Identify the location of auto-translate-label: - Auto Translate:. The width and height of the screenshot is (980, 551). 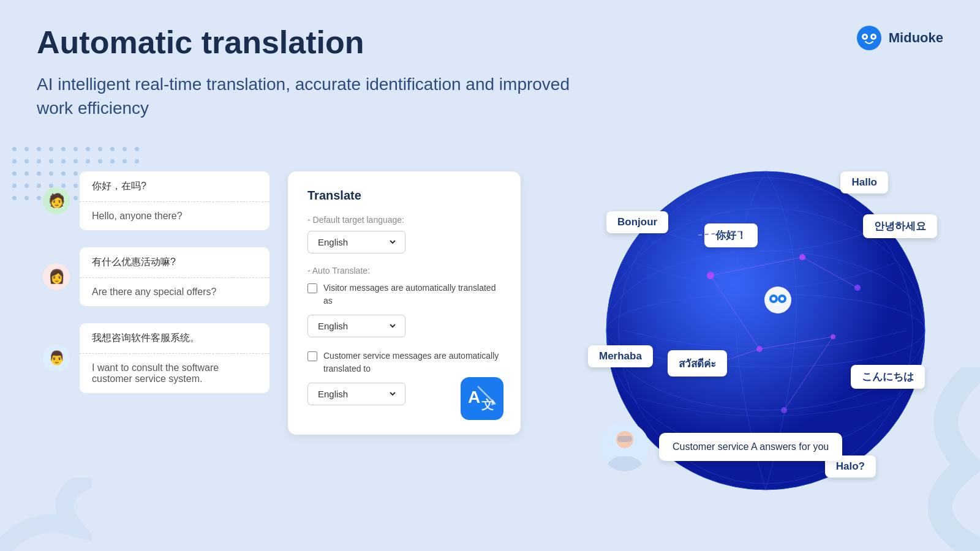
(404, 271).